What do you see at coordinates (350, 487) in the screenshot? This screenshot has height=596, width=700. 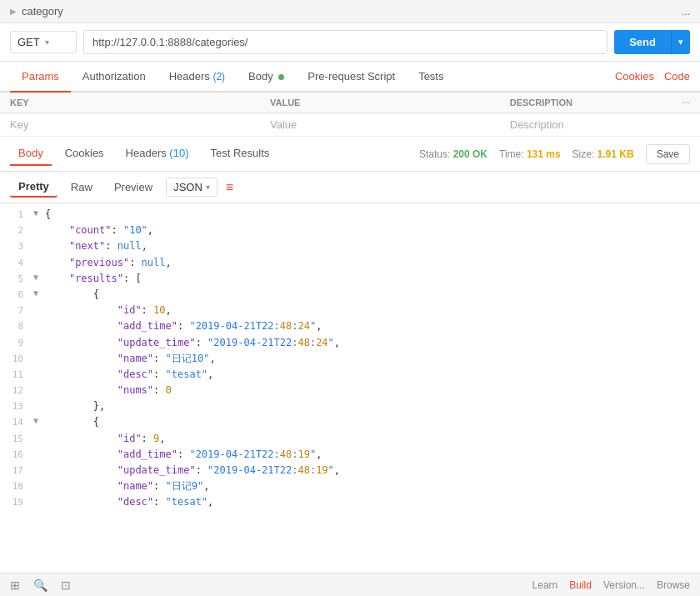 I see `code-line: 18 "name": "日记9",` at bounding box center [350, 487].